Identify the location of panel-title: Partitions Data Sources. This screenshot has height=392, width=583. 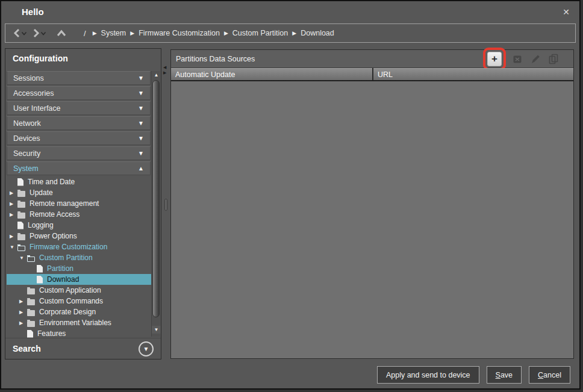
(216, 59).